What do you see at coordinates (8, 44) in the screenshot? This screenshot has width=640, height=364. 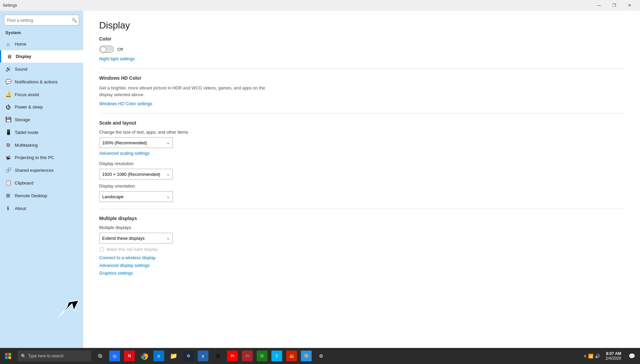 I see `home-icon: ⌂` at bounding box center [8, 44].